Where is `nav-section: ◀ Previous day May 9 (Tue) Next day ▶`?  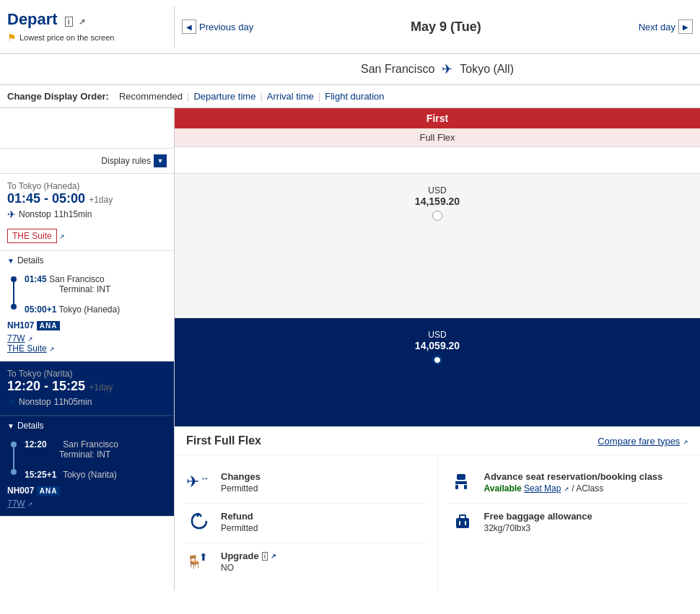 nav-section: ◀ Previous day May 9 (Tue) Next day ▶ is located at coordinates (437, 27).